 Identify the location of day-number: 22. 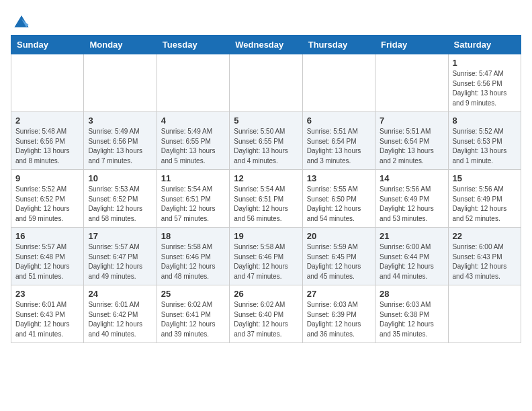
(485, 236).